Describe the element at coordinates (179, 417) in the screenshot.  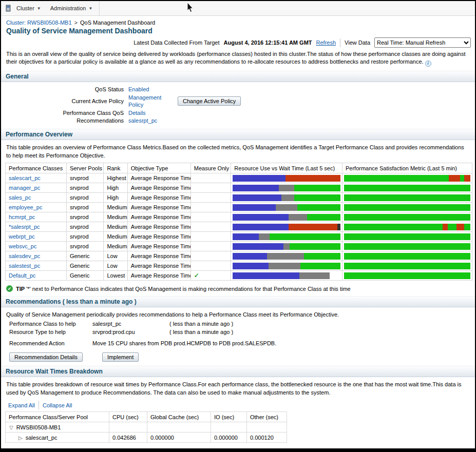
I see `col-global-cache: Global Cache (sec)` at that location.